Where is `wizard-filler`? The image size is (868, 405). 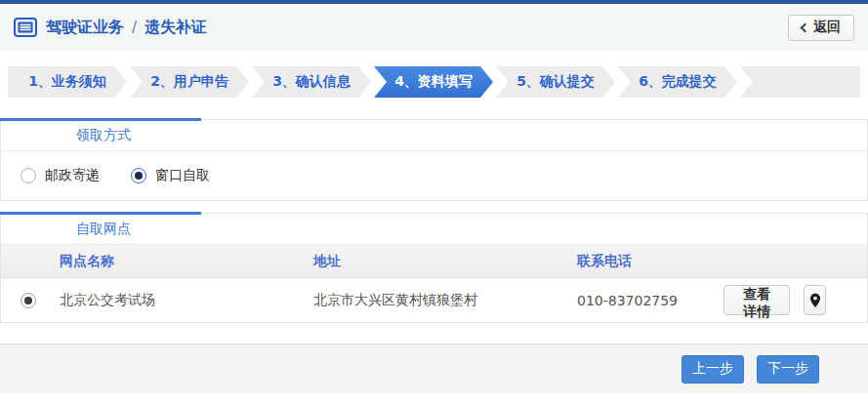 wizard-filler is located at coordinates (801, 82).